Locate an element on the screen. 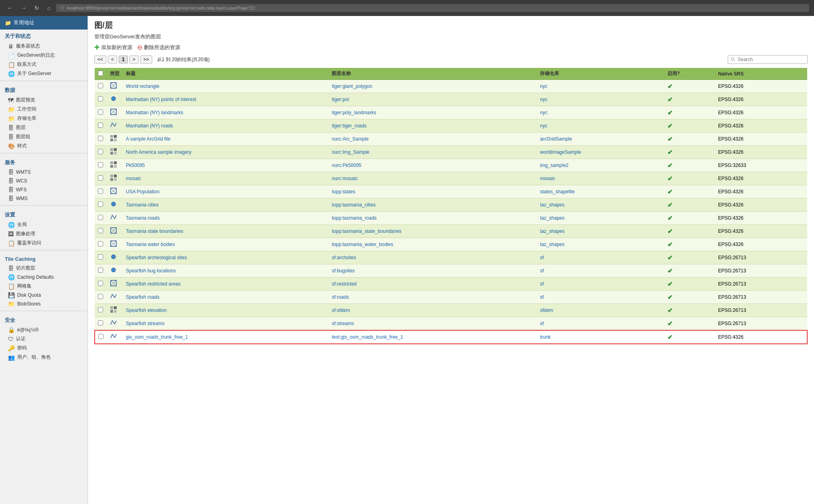 This screenshot has height=504, width=814. delete-selected-button: ⊖ 删除所选的资源 is located at coordinates (159, 47).